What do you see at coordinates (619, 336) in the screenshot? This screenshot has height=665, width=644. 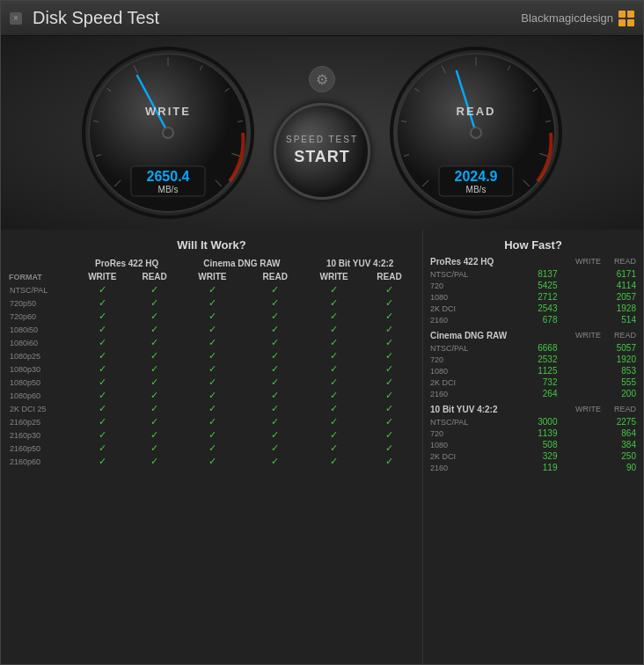 I see `cinema-read-col-header: READ` at bounding box center [619, 336].